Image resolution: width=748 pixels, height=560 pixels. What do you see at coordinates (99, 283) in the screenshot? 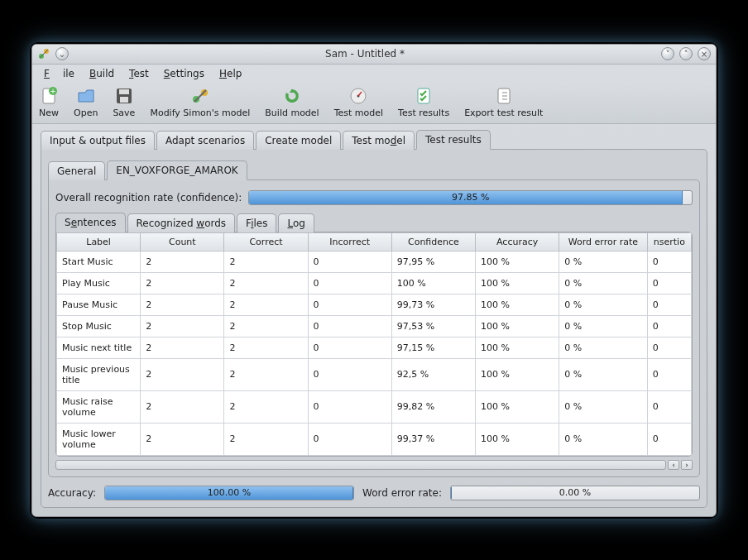
I see `cell-label: Play Music` at bounding box center [99, 283].